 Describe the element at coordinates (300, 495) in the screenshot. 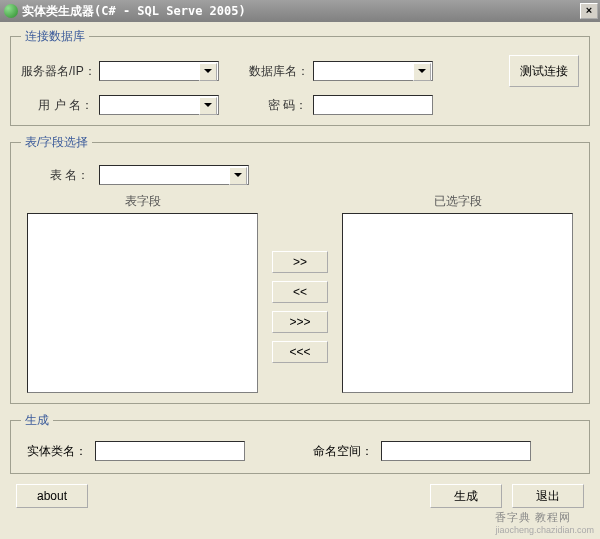

I see `footer-bar: about 生成 退出` at that location.